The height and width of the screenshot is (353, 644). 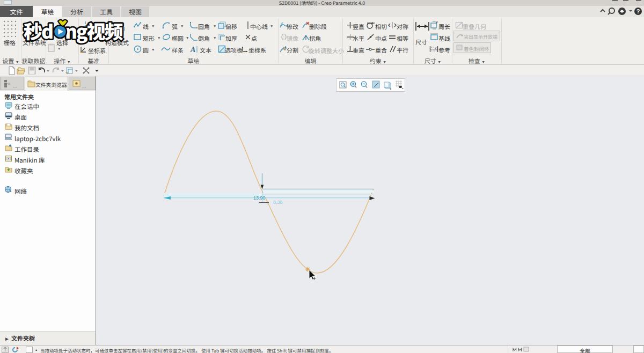 I want to click on svg-text: ng视频, so click(x=94, y=30).